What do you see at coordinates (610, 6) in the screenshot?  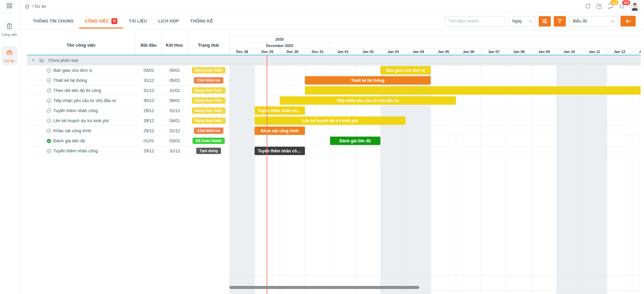 I see `messages-button: 213` at bounding box center [610, 6].